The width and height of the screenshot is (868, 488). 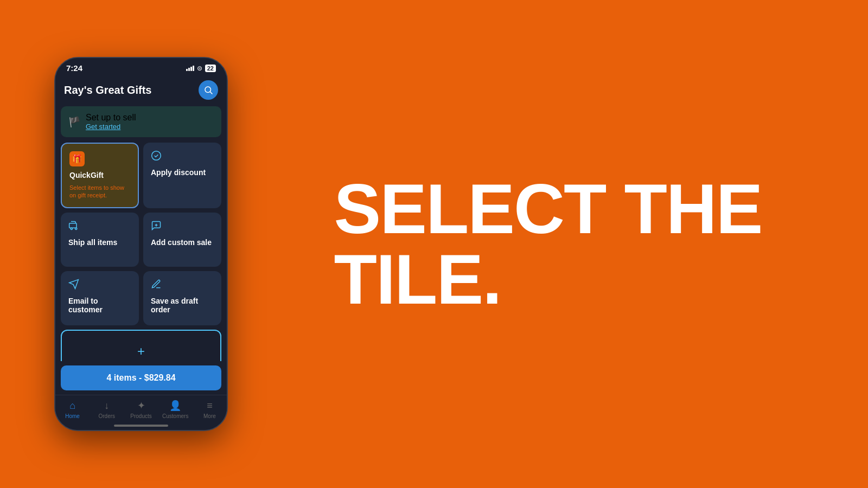 I want to click on nav-home-label: Home, so click(x=73, y=416).